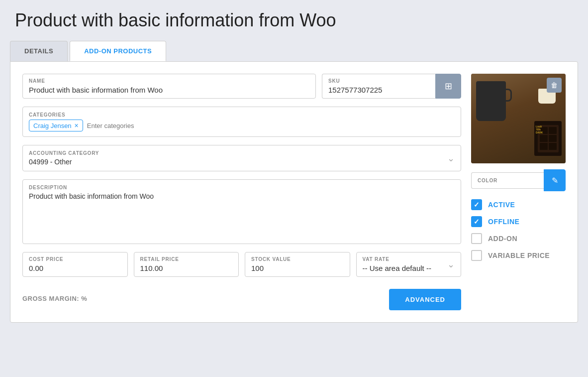  I want to click on categories-label: CATEGORIES, so click(242, 115).